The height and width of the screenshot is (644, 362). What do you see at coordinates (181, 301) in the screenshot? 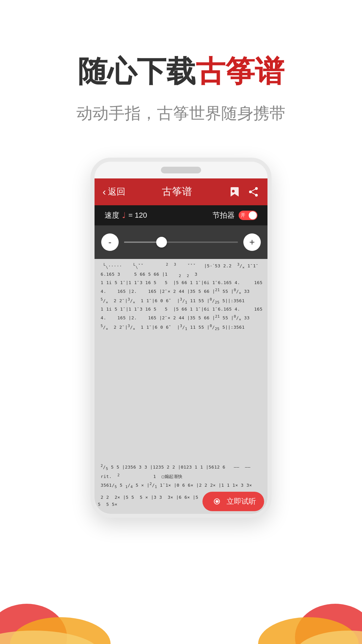
I see `sheet-line-4: 5/× 2 2̄ |3/× 1 1̄ |6 0 6̃ |3/1 11 55 |0…` at bounding box center [181, 301].